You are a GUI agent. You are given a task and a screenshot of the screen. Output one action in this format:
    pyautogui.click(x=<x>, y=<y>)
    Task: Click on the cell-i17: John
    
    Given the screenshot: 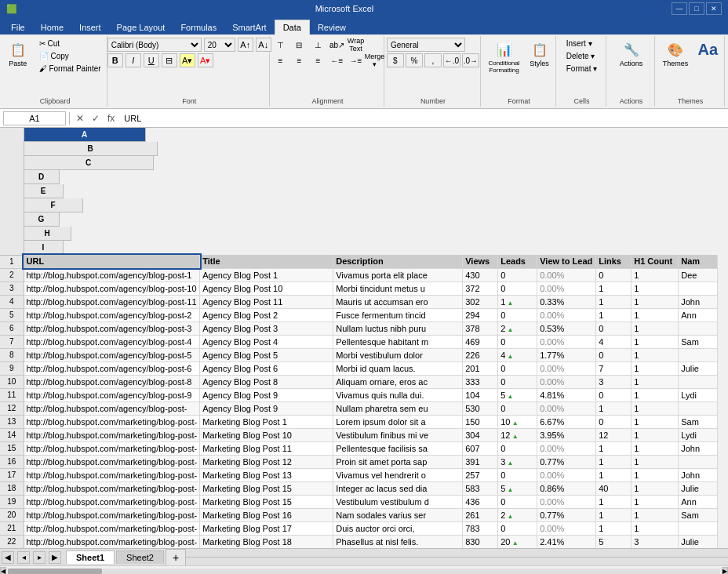 What is the action you would take?
    pyautogui.click(x=698, y=475)
    